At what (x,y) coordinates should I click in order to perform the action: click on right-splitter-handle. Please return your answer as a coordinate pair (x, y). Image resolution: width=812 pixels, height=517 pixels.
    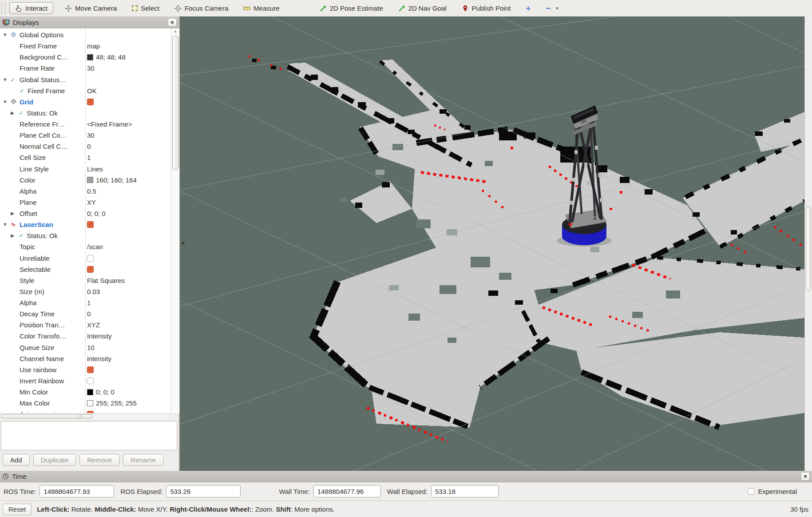
    Looking at the image, I should click on (808, 249).